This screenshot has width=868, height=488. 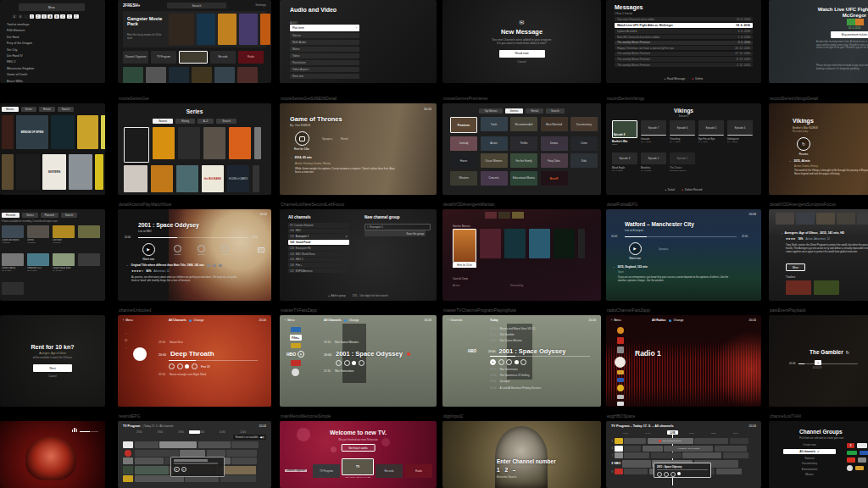 I want to click on subtitles-button, so click(x=225, y=249).